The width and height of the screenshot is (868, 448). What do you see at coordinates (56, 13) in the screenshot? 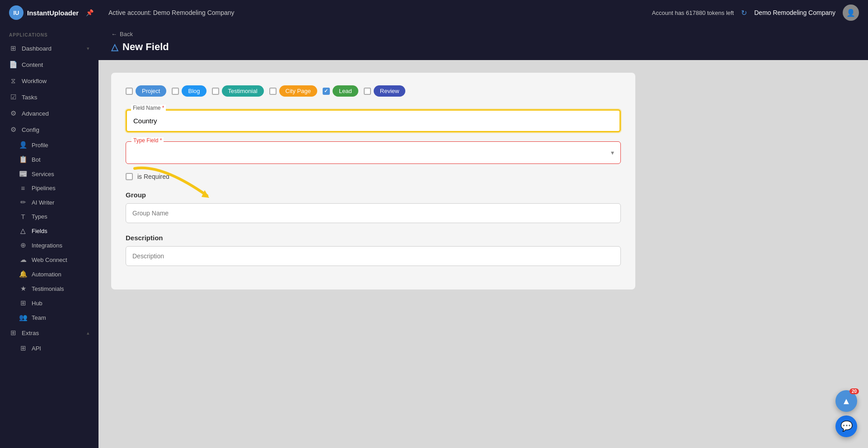
I see `logo: IU InstantUploader 📌` at bounding box center [56, 13].